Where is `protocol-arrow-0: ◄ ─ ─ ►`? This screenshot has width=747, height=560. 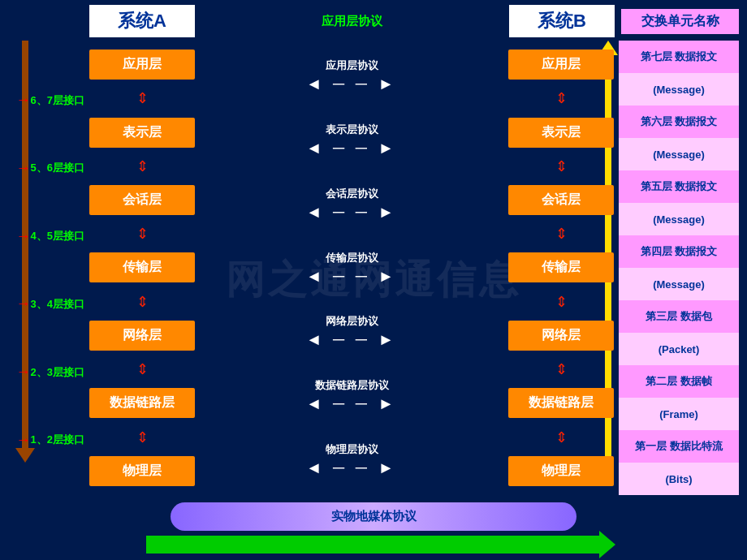
protocol-arrow-0: ◄ ─ ─ ► is located at coordinates (352, 84).